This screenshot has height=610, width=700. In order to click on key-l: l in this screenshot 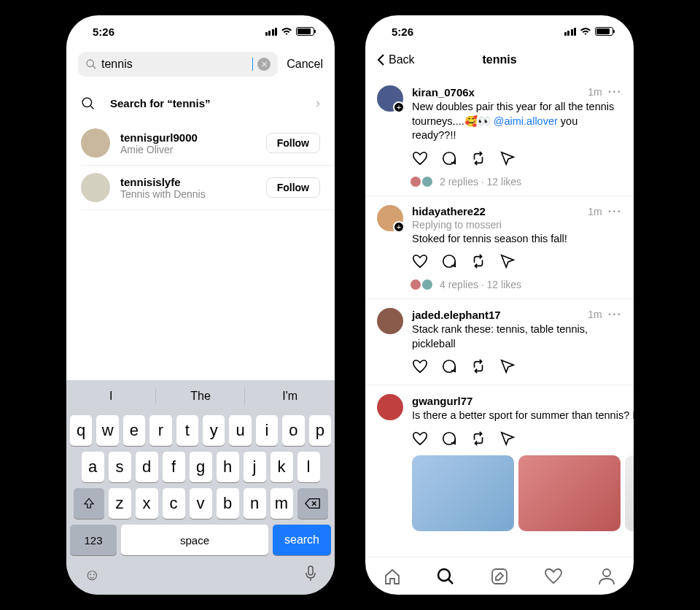, I will do `click(309, 467)`.